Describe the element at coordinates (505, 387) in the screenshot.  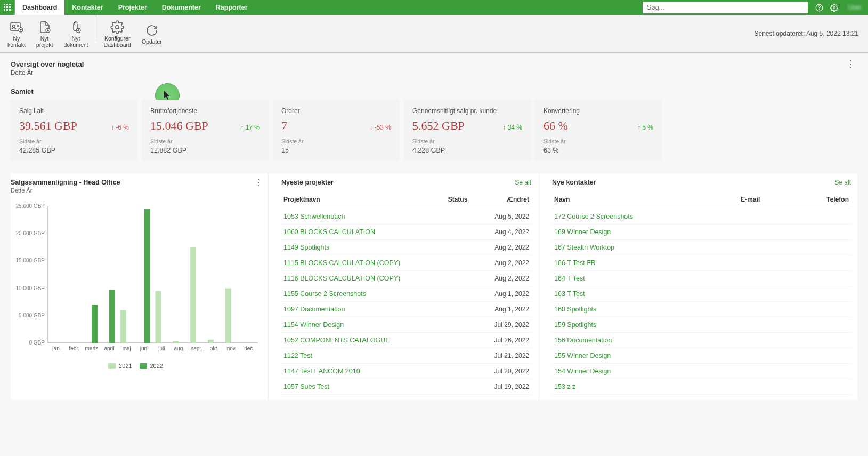
I see `project-date: Jul 19, 2022` at that location.